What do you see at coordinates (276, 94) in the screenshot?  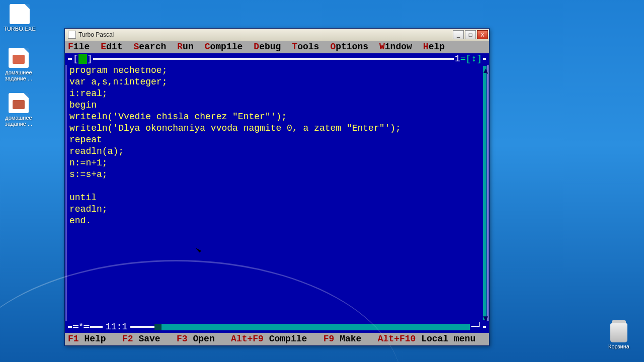 I see `code-line: i:real;` at bounding box center [276, 94].